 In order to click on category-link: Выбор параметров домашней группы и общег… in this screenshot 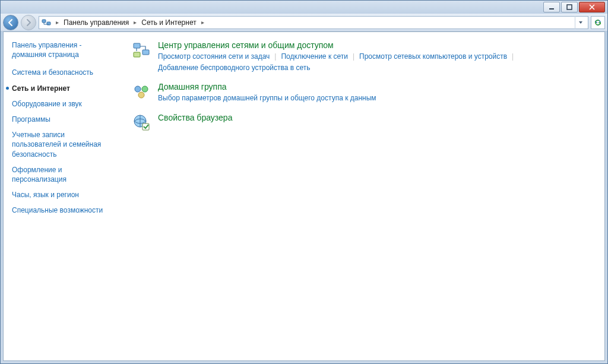, I will do `click(267, 99)`.